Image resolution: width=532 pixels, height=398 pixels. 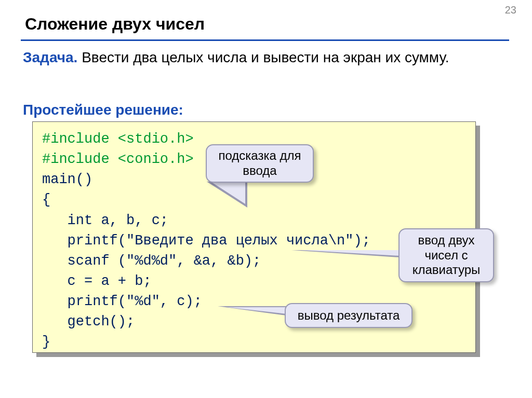 What do you see at coordinates (46, 342) in the screenshot?
I see `code-line-11: }` at bounding box center [46, 342].